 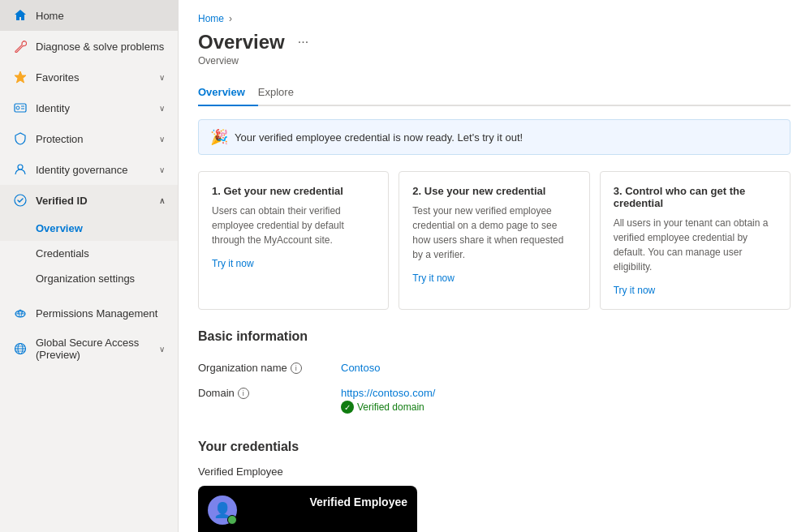 I want to click on sidebar-item-diagnose-label: Diagnose & solve problems, so click(x=100, y=47).